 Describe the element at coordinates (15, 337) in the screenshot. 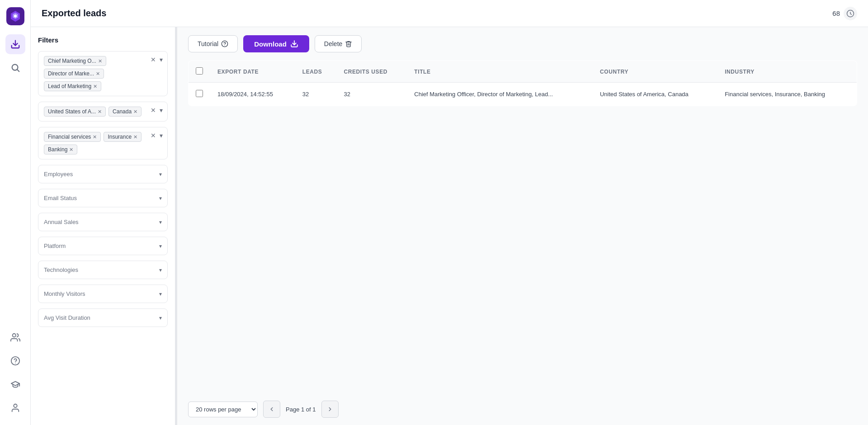

I see `nav-people-icon` at that location.